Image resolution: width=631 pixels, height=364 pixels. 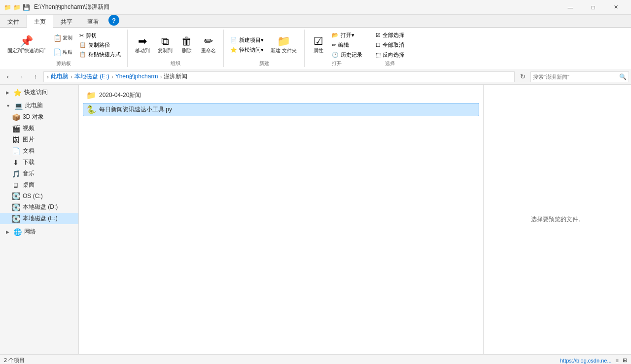 I want to click on minimize-button: —, so click(x=570, y=7).